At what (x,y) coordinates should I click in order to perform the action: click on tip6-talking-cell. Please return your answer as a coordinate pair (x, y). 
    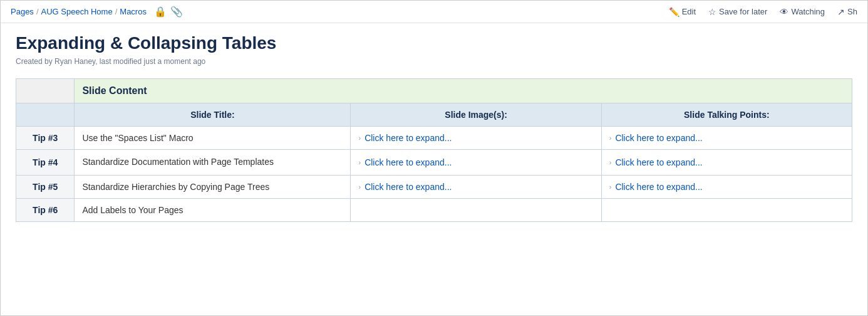
    Looking at the image, I should click on (726, 209).